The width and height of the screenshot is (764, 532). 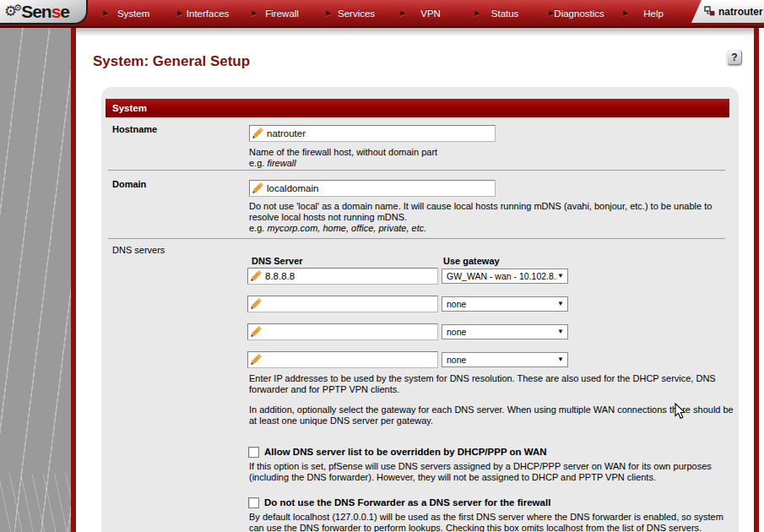 What do you see at coordinates (171, 62) in the screenshot?
I see `page-title: System: General Setup` at bounding box center [171, 62].